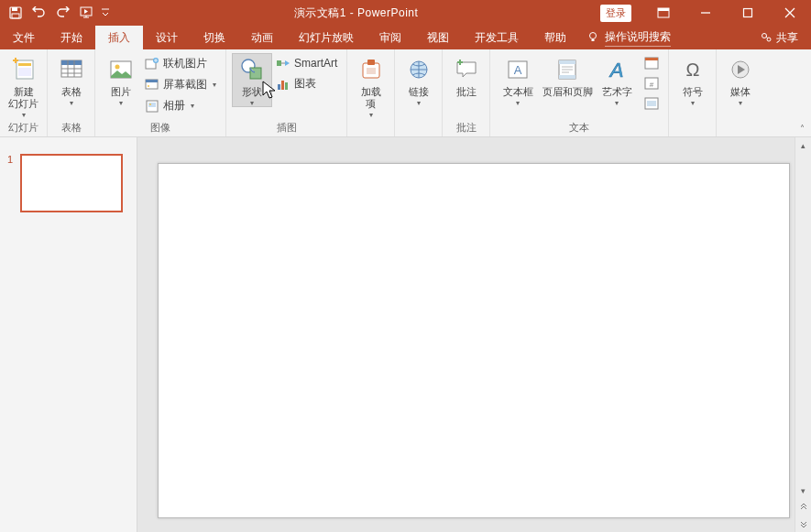  What do you see at coordinates (418, 81) in the screenshot?
I see `links-button: 链接 ▾` at bounding box center [418, 81].